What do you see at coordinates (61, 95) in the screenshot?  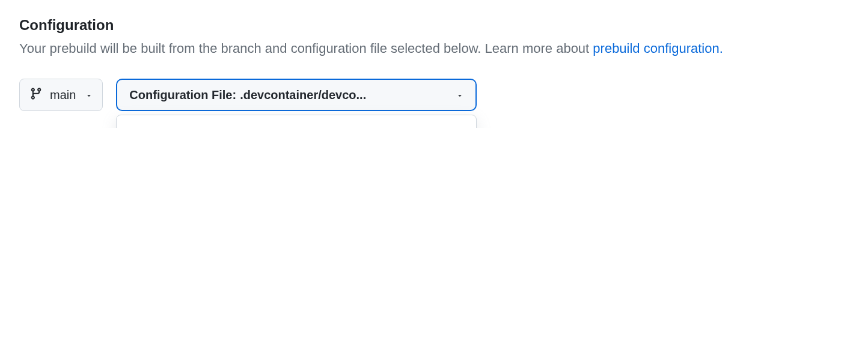 I see `branch-picker-button: main` at bounding box center [61, 95].